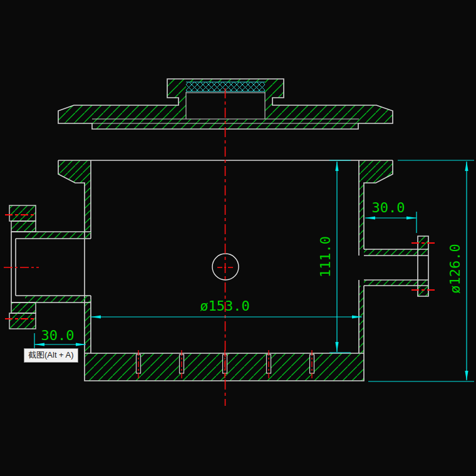  Describe the element at coordinates (23, 213) in the screenshot. I see `left-flange-top-block-hatch` at that location.